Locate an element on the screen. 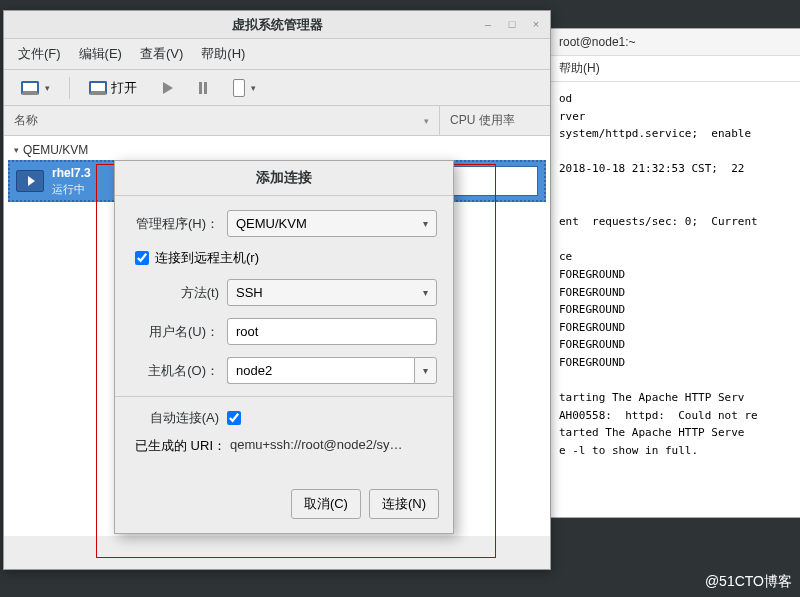 The height and width of the screenshot is (597, 800). titlebar: 虚拟系统管理器 – □ × is located at coordinates (277, 25).